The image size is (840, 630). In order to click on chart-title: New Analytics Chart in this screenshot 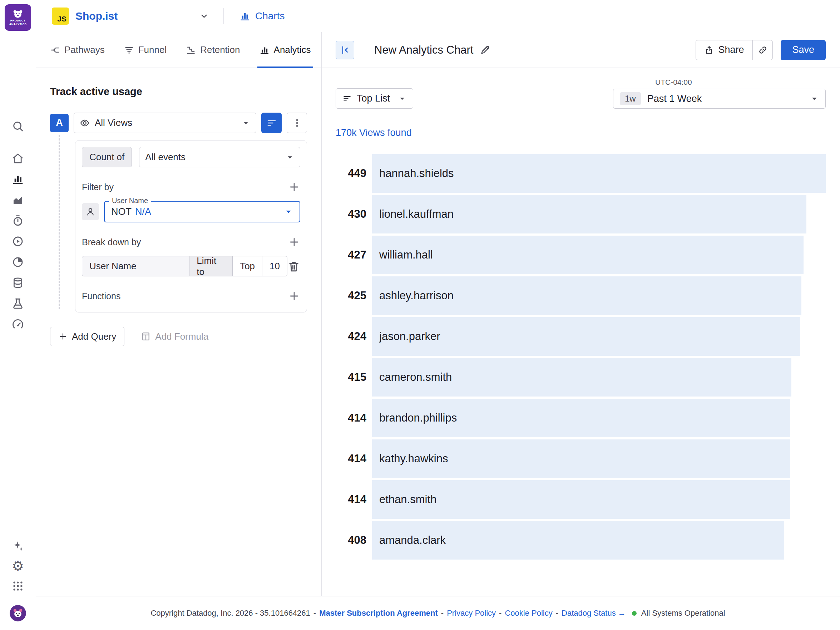, I will do `click(424, 50)`.